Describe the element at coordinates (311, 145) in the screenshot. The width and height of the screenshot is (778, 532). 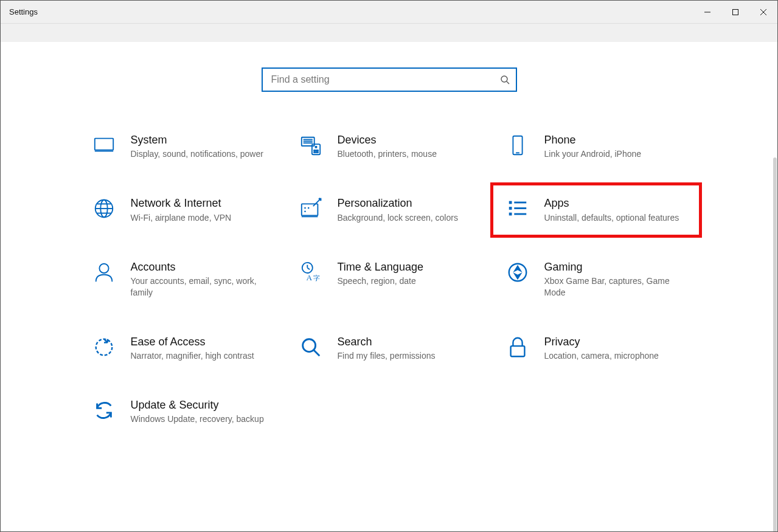
I see `devices-icon` at that location.